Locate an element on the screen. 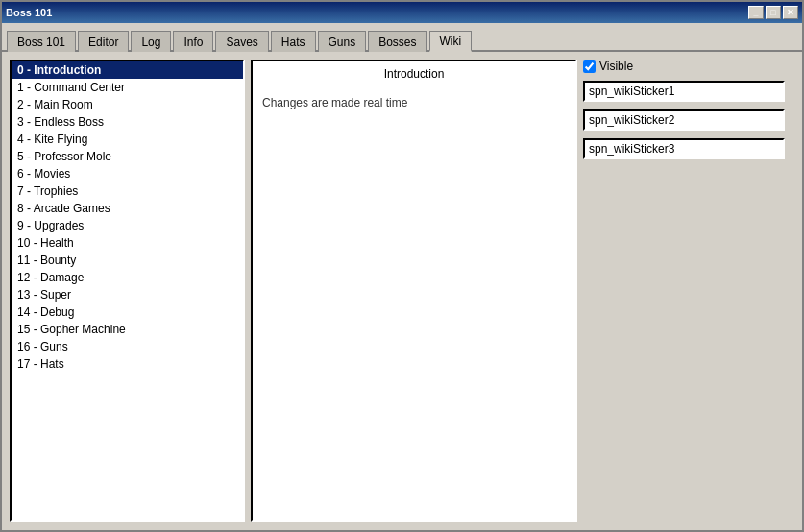 Image resolution: width=804 pixels, height=532 pixels. list-item-13: 13 - Super is located at coordinates (127, 295).